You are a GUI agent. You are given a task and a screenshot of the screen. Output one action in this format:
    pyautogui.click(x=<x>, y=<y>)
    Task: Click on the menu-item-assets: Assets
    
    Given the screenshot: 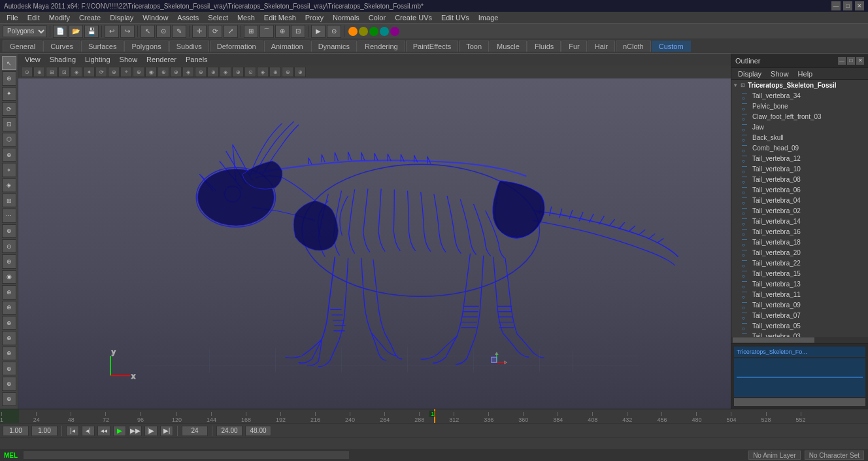 What is the action you would take?
    pyautogui.click(x=188, y=18)
    